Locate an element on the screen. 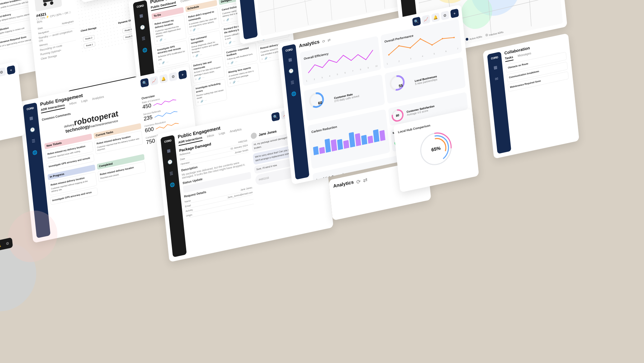 The height and width of the screenshot is (363, 644). kanban-card: Investigate GPS accuracy and rerouteSche… is located at coordinates (172, 54).